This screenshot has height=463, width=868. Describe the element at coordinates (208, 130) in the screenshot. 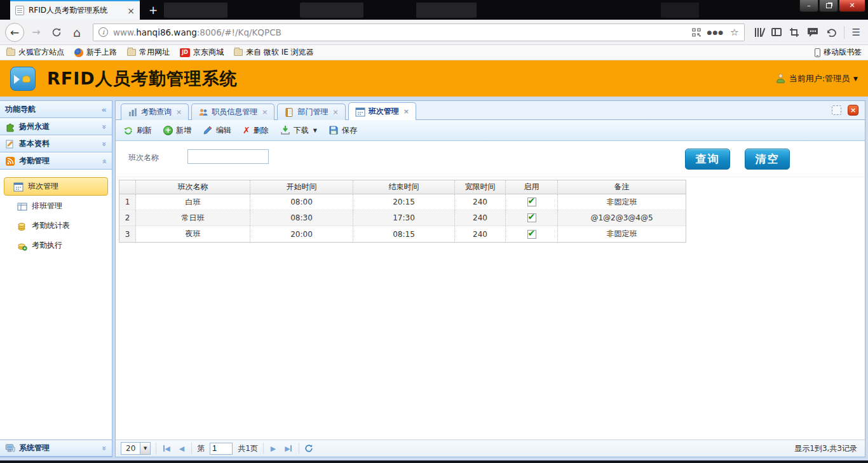

I see `pencil-icon` at that location.